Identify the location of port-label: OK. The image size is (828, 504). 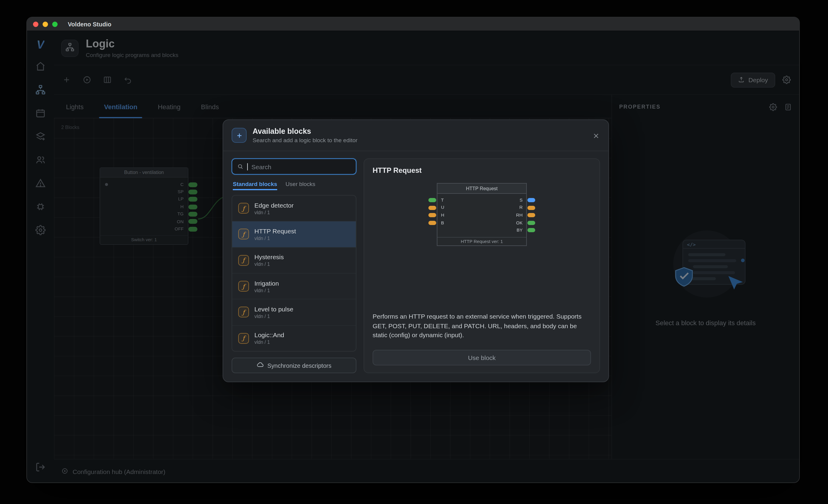
(520, 222).